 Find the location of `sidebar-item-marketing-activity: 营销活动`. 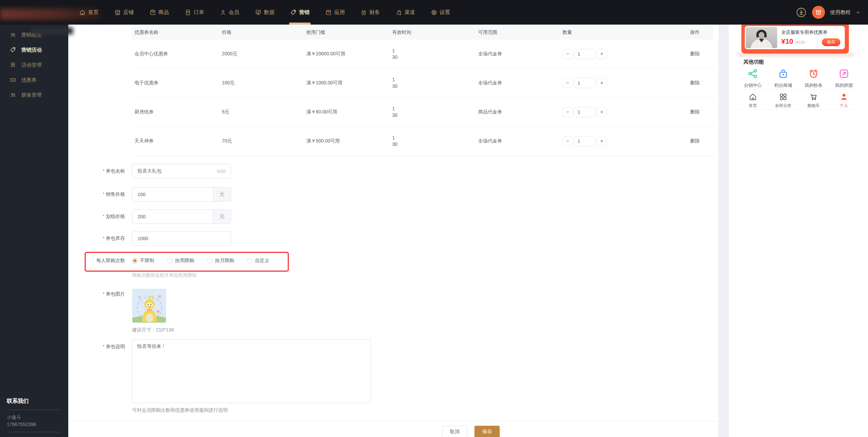

sidebar-item-marketing-activity: 营销活动 is located at coordinates (34, 50).